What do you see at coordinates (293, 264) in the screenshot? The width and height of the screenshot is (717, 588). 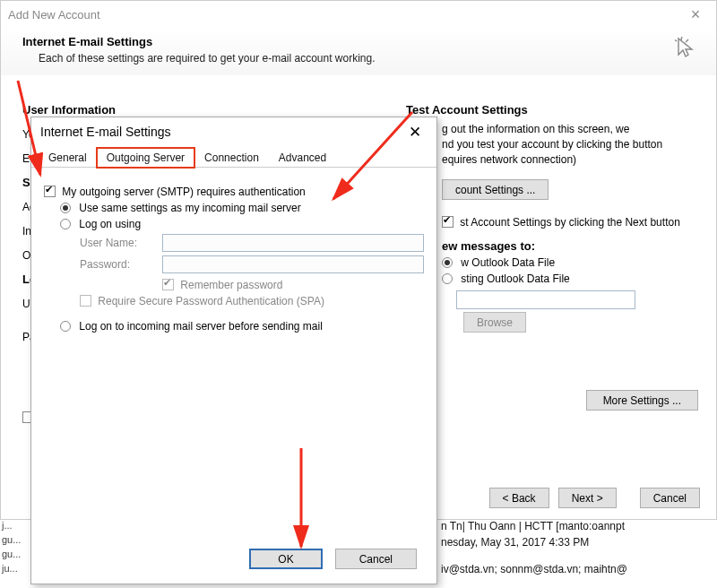 I see `password-input` at bounding box center [293, 264].